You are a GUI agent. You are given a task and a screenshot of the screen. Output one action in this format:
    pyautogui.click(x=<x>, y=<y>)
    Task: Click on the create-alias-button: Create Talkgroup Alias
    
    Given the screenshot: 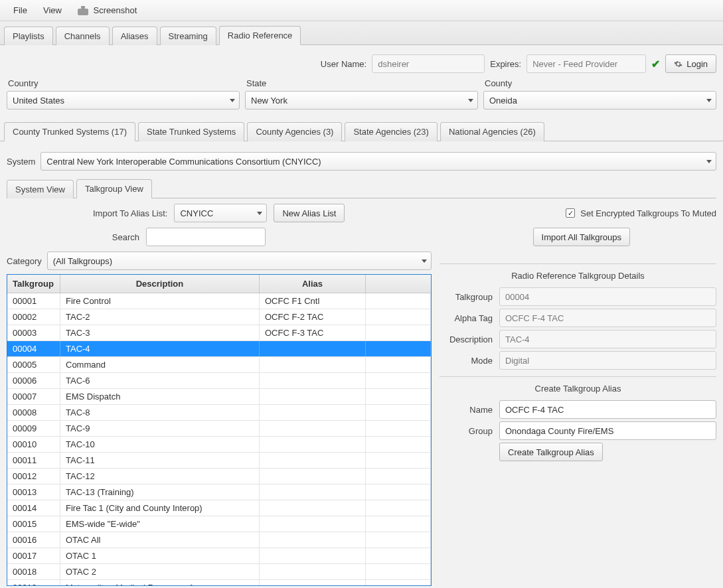 What is the action you would take?
    pyautogui.click(x=551, y=452)
    